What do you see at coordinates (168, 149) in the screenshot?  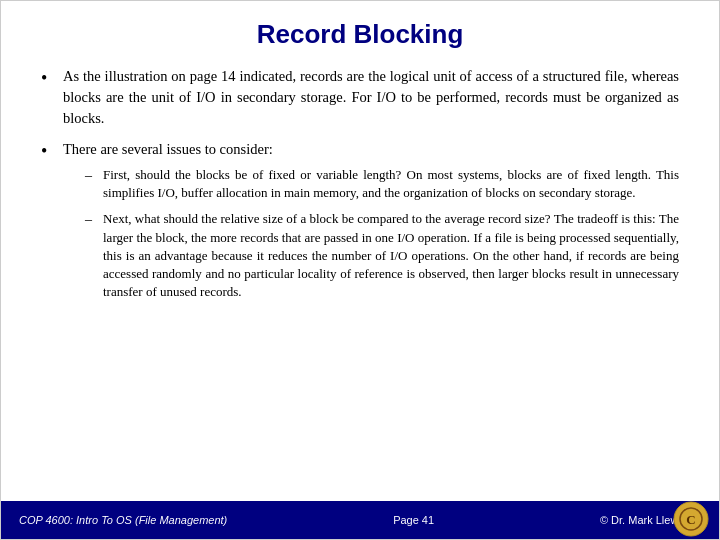 I see `bullet-text-2: There are several issues to consider:` at bounding box center [168, 149].